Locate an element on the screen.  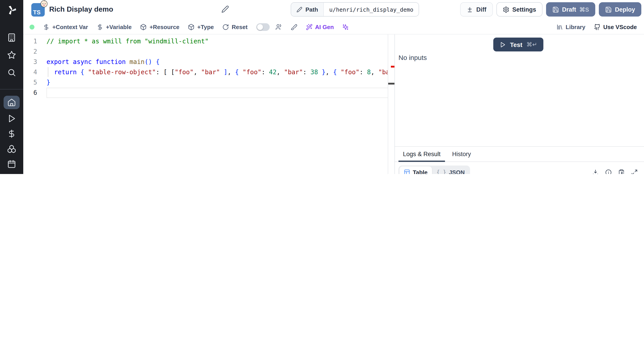
windmill-logo-icon is located at coordinates (12, 10).